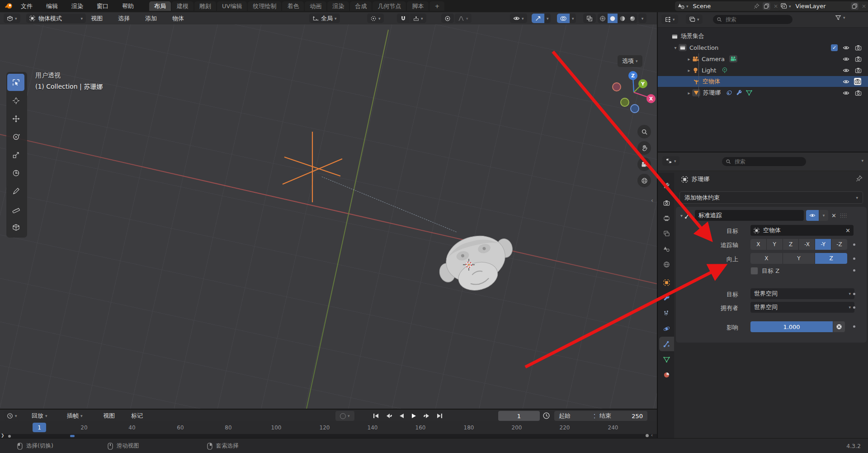  Describe the element at coordinates (264, 6) in the screenshot. I see `tab-texture-paint: 纹理绘制` at that location.